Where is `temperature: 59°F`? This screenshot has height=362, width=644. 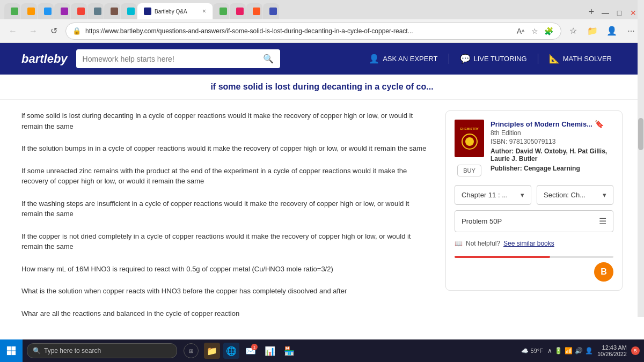 temperature: 59°F is located at coordinates (537, 351).